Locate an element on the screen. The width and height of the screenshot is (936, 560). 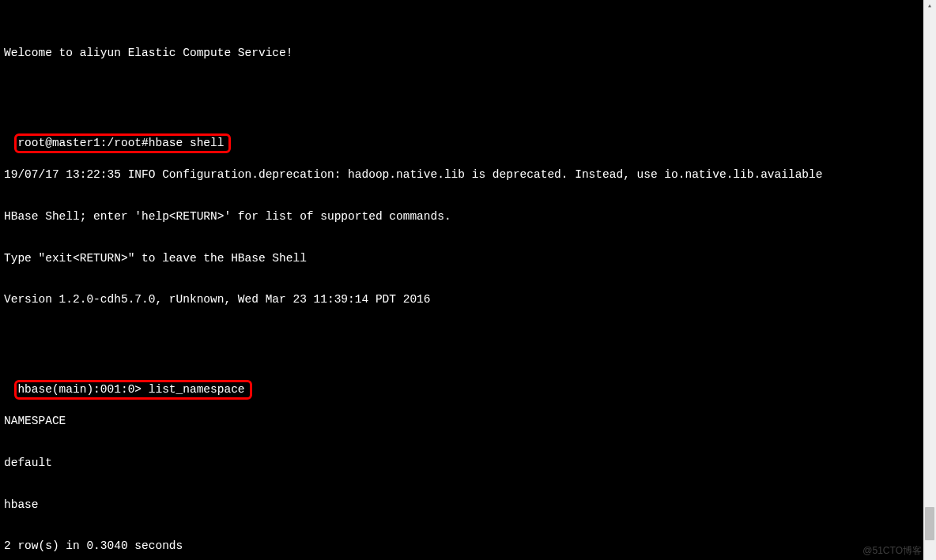
highlighted-command-2: hbase(main):001:0> list_namespace is located at coordinates (133, 390).